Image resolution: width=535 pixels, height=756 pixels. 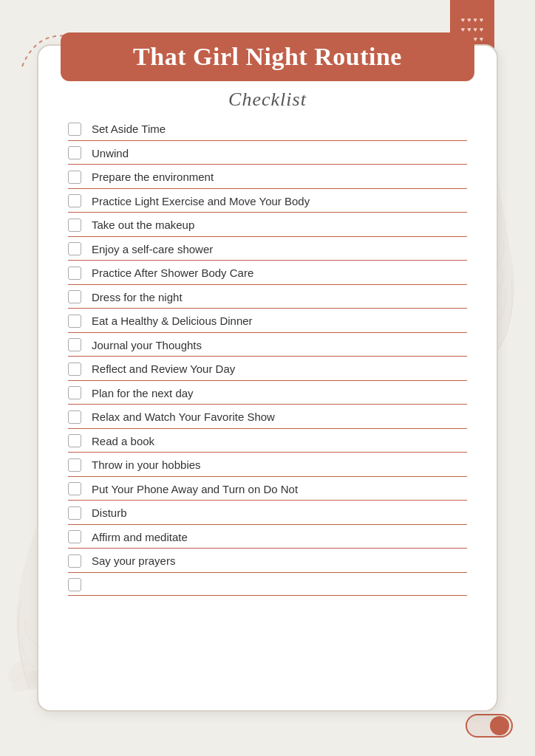 I want to click on item-label-14: Read a book, so click(x=279, y=441).